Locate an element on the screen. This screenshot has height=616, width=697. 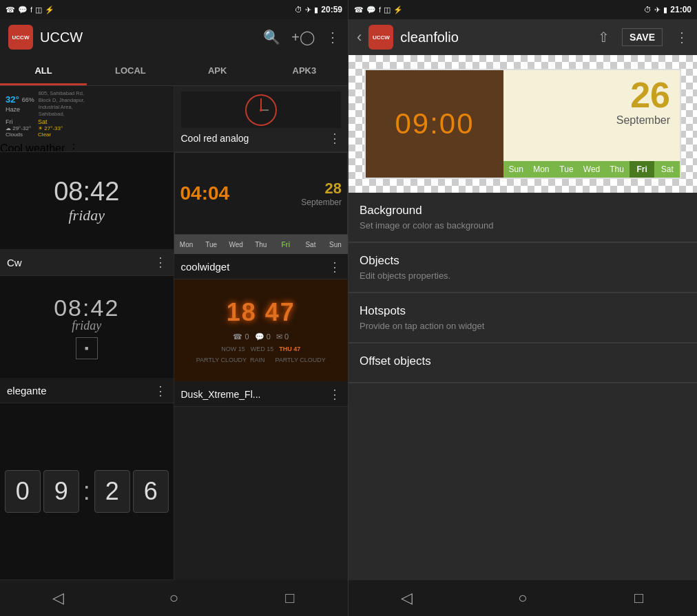
settings-background: Background Set image or color as backgro… is located at coordinates (523, 217).